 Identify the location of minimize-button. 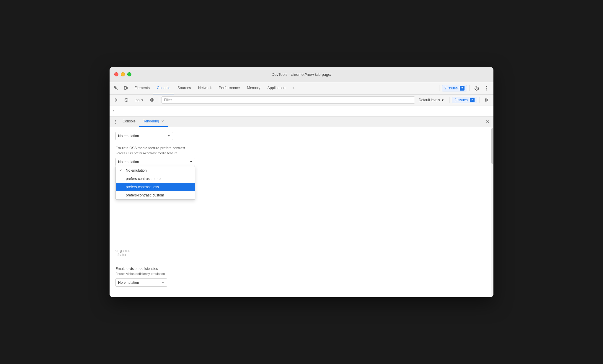
(123, 74).